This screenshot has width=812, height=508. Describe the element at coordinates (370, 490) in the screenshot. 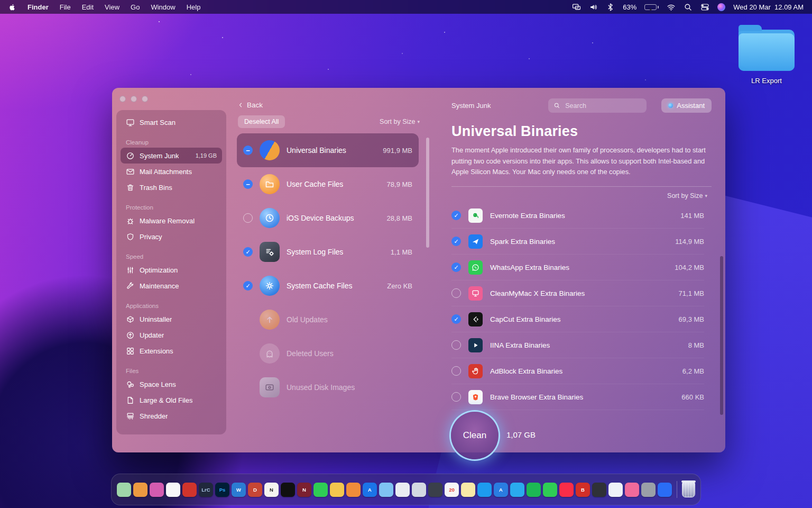

I see `dock-icon-app-store: A` at that location.